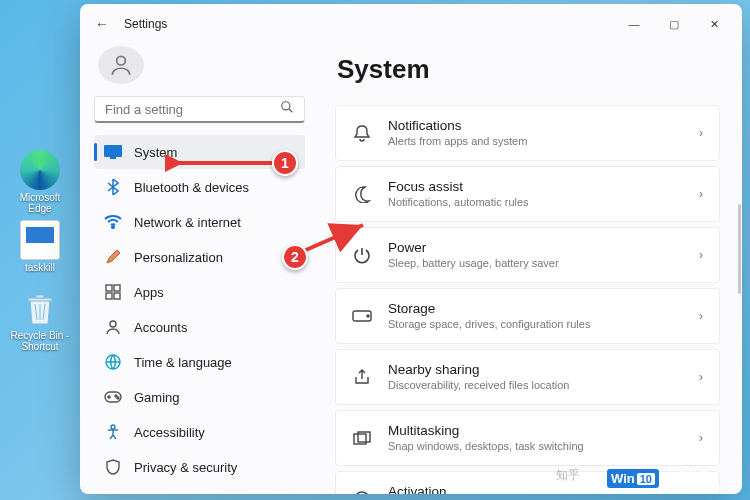 The width and height of the screenshot is (750, 500). Describe the element at coordinates (528, 438) in the screenshot. I see `card-multitasking: MultitaskingSnap windows, desktops, task…` at that location.